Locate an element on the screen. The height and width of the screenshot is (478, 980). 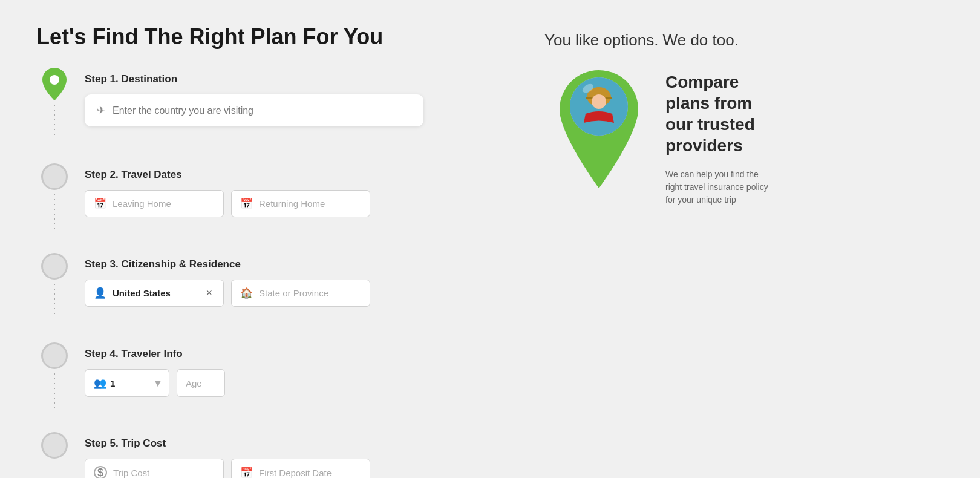
state-province-field: 🏠 State or Province is located at coordinates (301, 293).